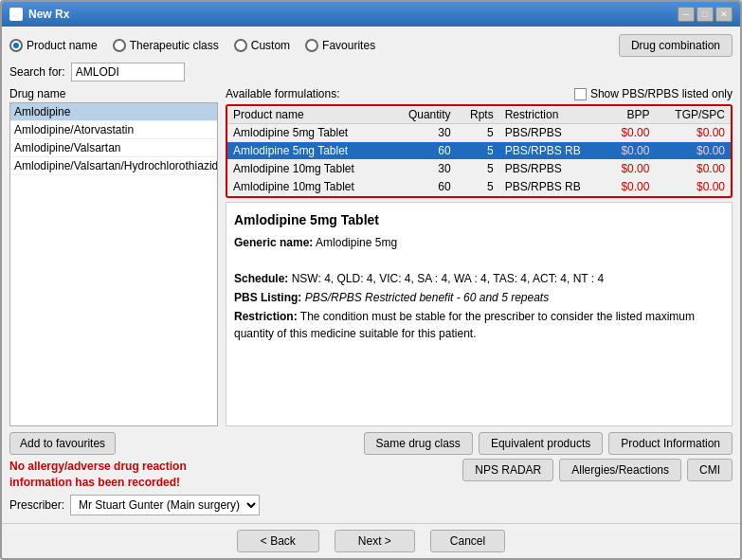  I want to click on formulations-label: Available formulations:, so click(282, 94).